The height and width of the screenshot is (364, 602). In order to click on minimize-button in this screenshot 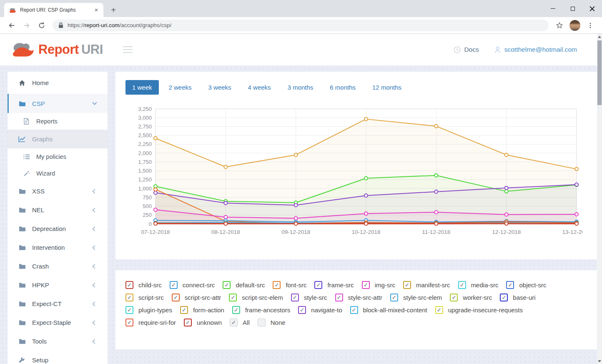, I will do `click(553, 8)`.